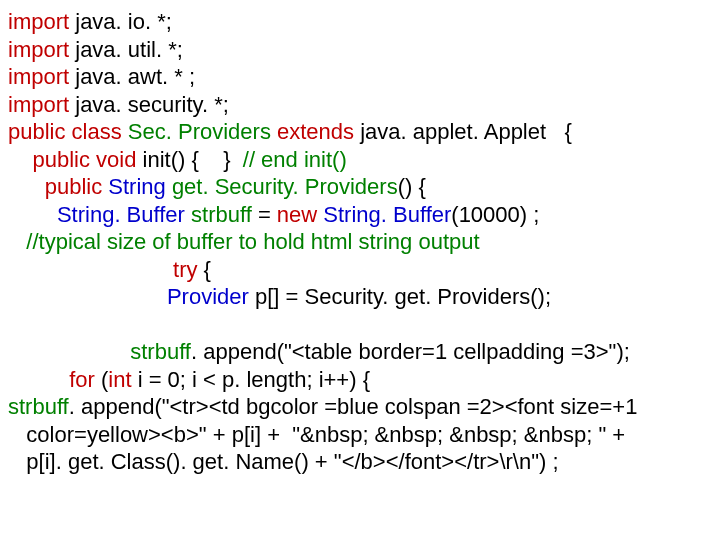  Describe the element at coordinates (360, 50) in the screenshot. I see `code-line-2: import java. util. *;` at that location.